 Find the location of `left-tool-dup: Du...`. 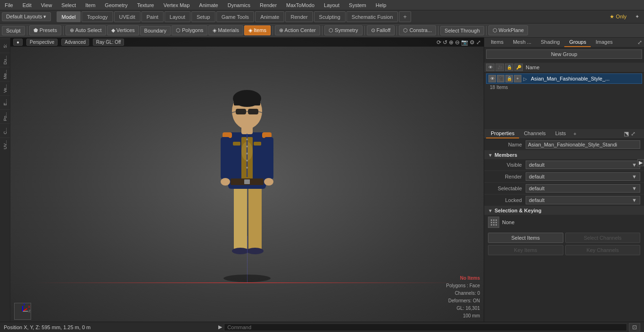

left-tool-dup: Du... is located at coordinates (5, 60).